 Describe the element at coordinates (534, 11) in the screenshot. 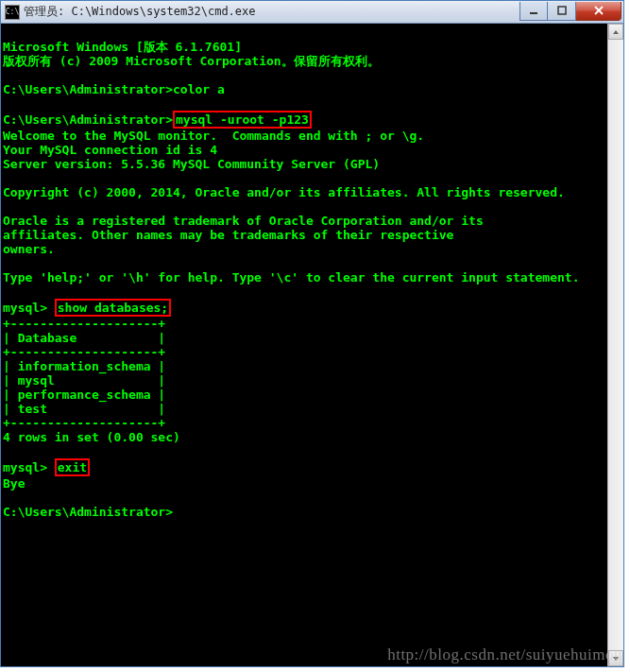

I see `minimize-button` at that location.